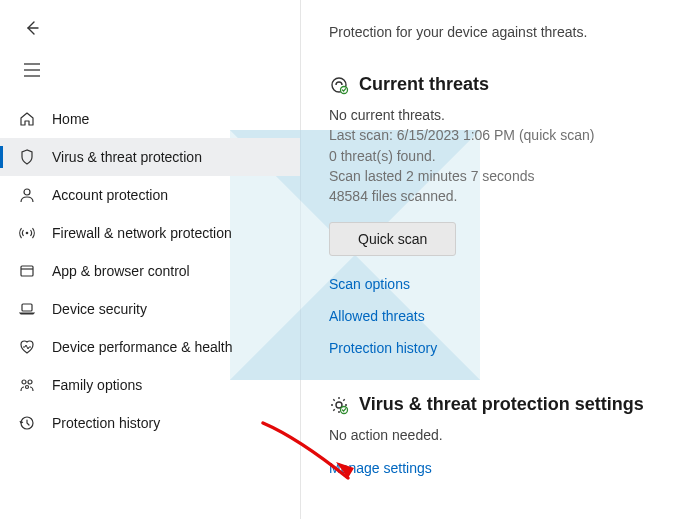 Image resolution: width=700 pixels, height=519 pixels. What do you see at coordinates (500, 468) in the screenshot?
I see `manage-settings-link: Manage settings` at bounding box center [500, 468].